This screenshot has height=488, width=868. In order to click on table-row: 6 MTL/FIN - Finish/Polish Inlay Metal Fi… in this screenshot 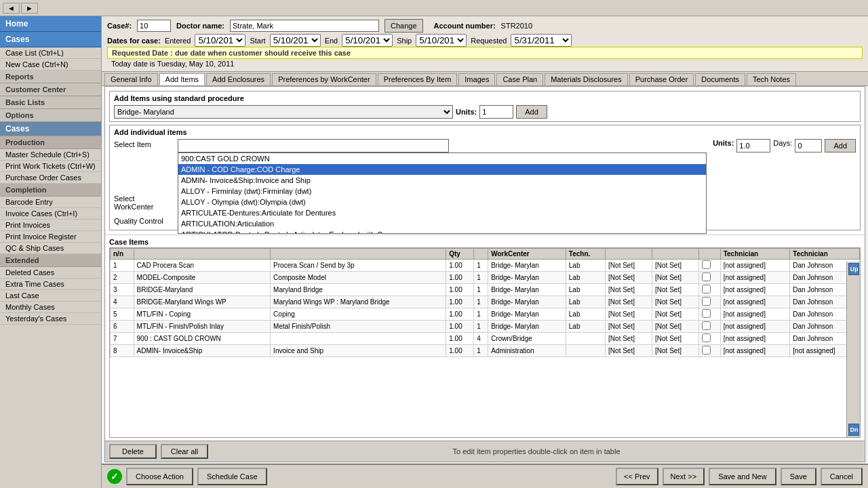, I will do `click(486, 327)`.